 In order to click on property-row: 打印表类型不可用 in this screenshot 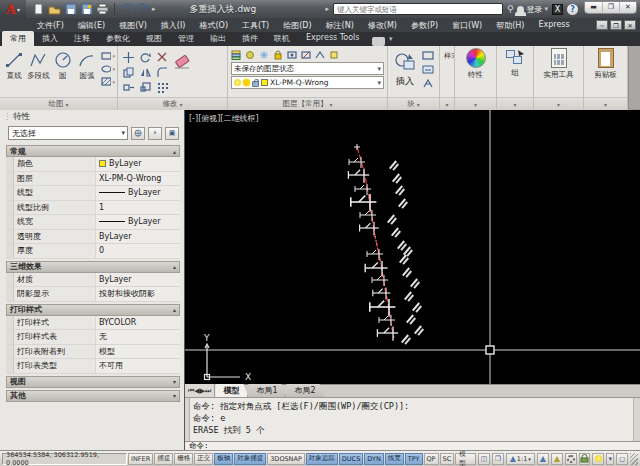, I will do `click(93, 366)`.